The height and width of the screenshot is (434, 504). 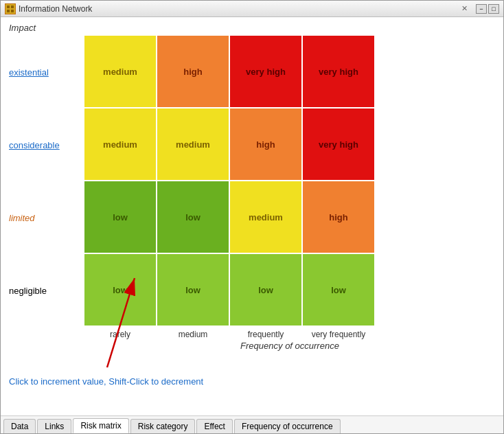 What do you see at coordinates (339, 144) in the screenshot?
I see `cell-1-3: very high` at bounding box center [339, 144].